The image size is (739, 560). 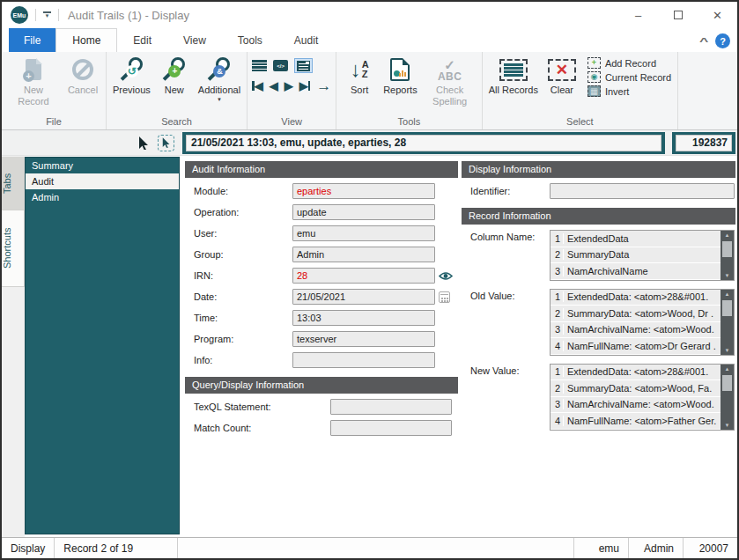 I want to click on collapse-ribbon-icon: ^, so click(x=704, y=41).